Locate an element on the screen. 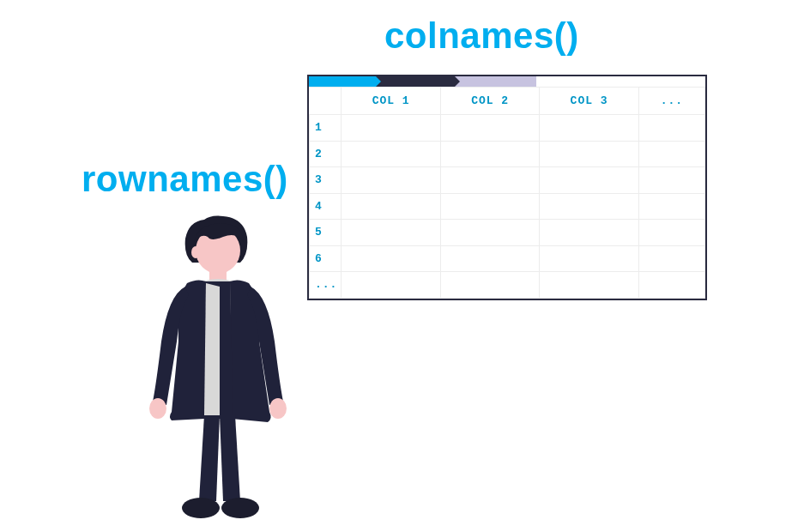  table-row: ... is located at coordinates (508, 285).